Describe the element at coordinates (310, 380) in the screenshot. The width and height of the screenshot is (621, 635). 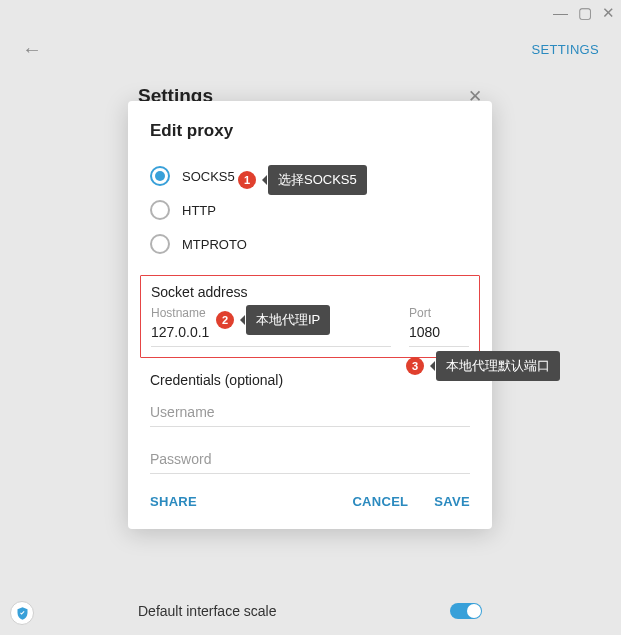
I see `credentials-title: Credentials (optional)` at that location.